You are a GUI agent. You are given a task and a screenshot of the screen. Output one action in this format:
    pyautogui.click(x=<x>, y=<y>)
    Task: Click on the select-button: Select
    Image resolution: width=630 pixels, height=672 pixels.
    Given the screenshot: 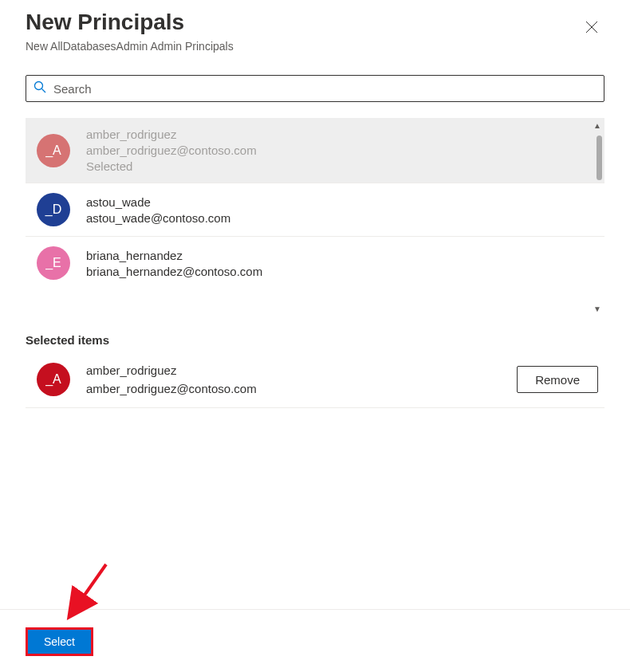 What is the action you would take?
    pyautogui.click(x=59, y=642)
    